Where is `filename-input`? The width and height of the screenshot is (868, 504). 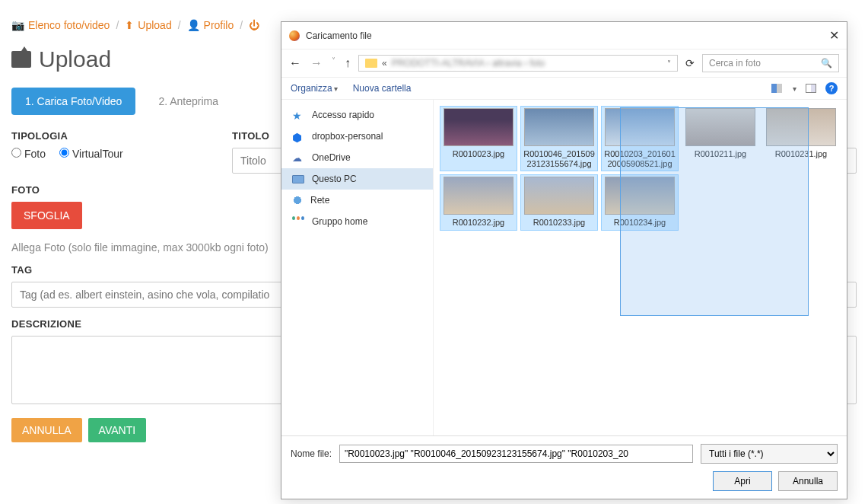
filename-input is located at coordinates (516, 454).